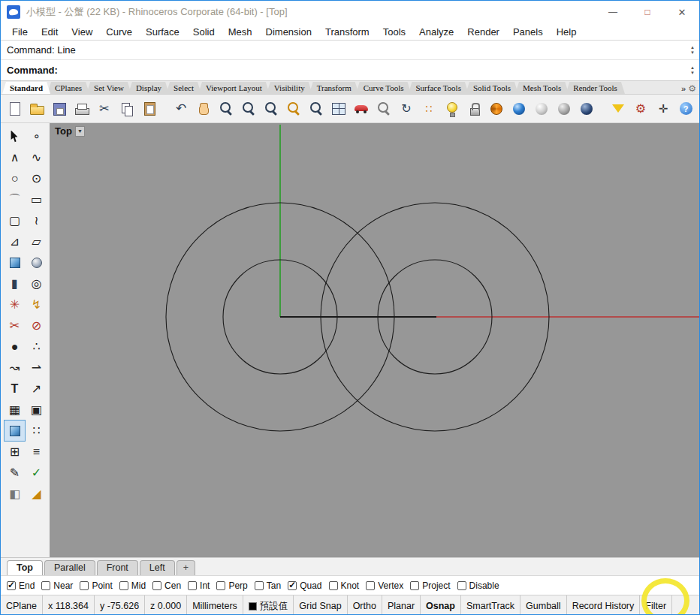 The height and width of the screenshot is (615, 700). Describe the element at coordinates (692, 68) in the screenshot. I see `spin-up-icon: ▲` at that location.